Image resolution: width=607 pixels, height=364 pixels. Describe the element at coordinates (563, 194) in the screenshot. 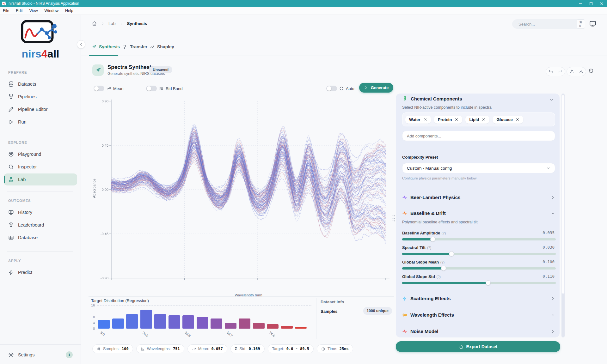

I see `panel-scrollbar-thumb` at that location.